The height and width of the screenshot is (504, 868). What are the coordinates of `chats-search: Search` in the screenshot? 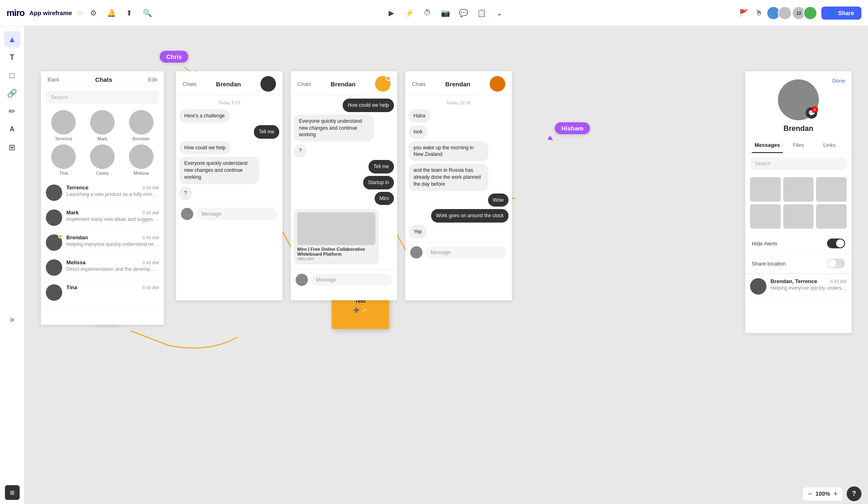 It's located at (102, 97).